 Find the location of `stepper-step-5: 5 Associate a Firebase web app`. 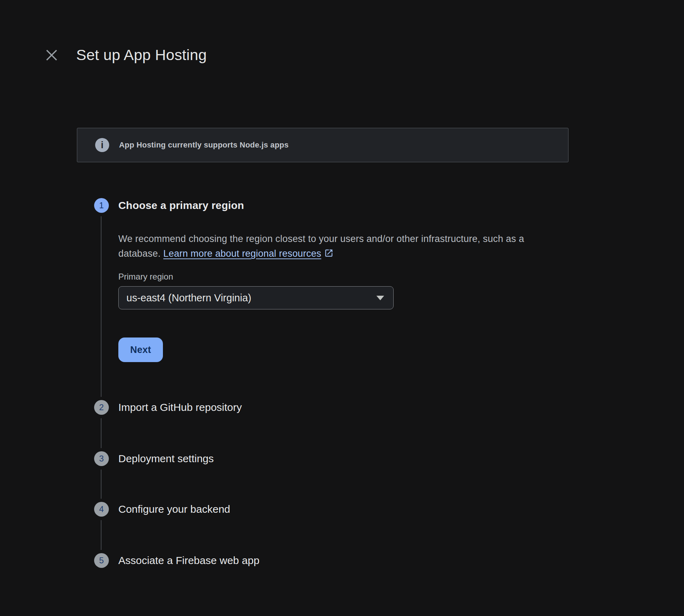

stepper-step-5: 5 Associate a Firebase web app is located at coordinates (177, 561).